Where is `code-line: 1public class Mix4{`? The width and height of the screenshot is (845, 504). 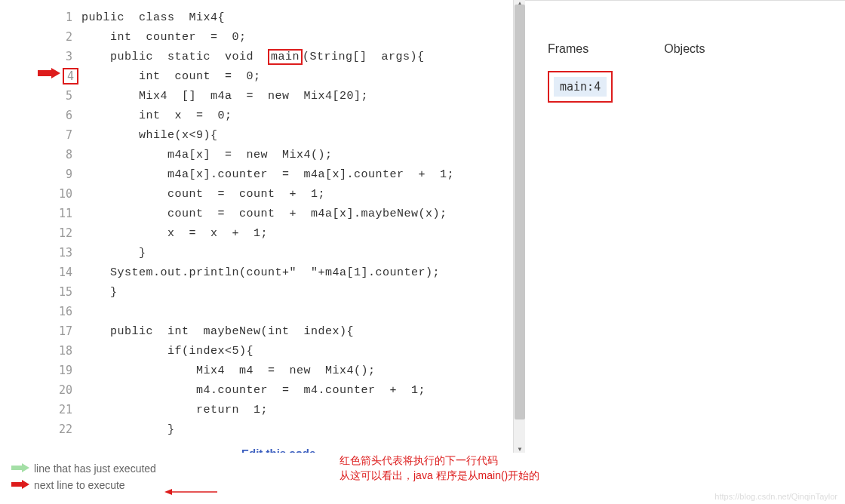 code-line: 1public class Mix4{ is located at coordinates (283, 17).